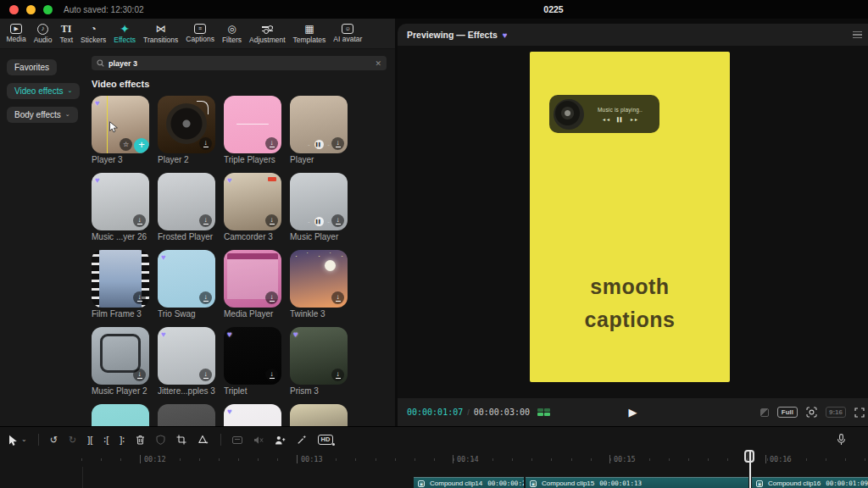 This screenshot has width=868, height=488. What do you see at coordinates (860, 413) in the screenshot?
I see `fullscreen-icon` at bounding box center [860, 413].